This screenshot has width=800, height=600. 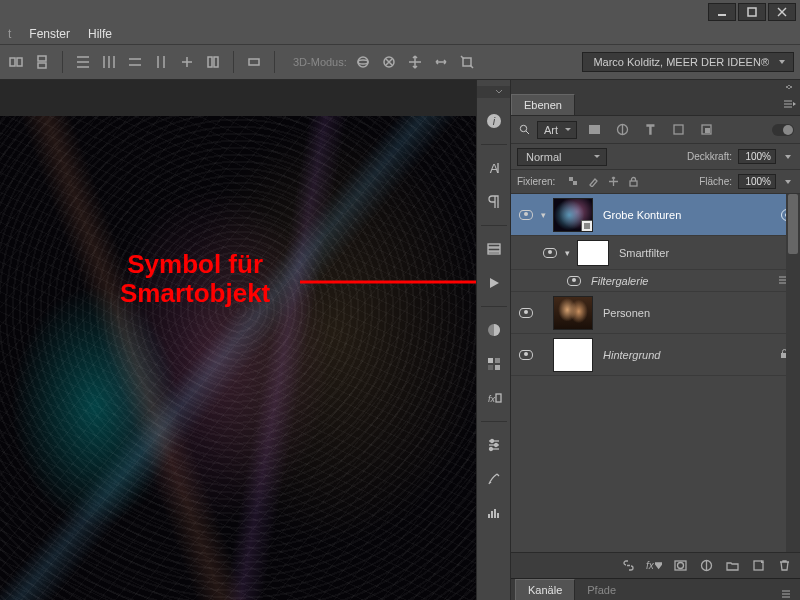 I want to click on layer-row: ▾ Smartfilter, so click(x=656, y=253).